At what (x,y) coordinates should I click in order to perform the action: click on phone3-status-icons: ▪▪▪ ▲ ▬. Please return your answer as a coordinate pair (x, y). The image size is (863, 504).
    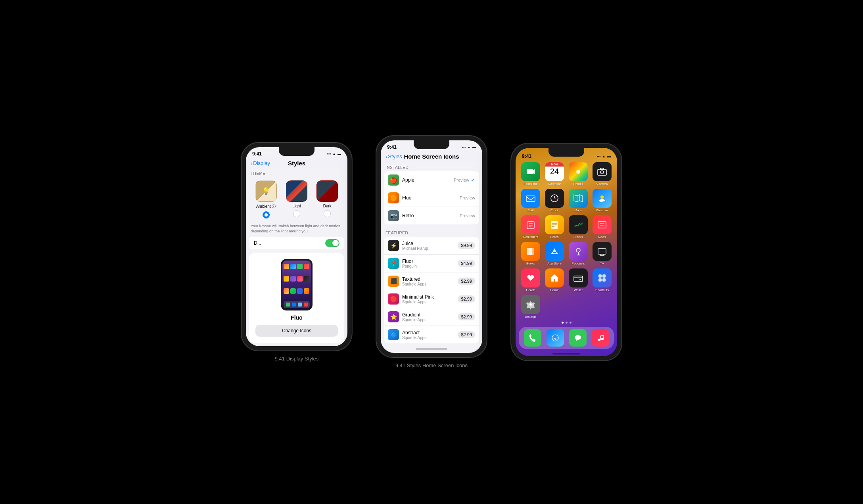
    Looking at the image, I should click on (604, 156).